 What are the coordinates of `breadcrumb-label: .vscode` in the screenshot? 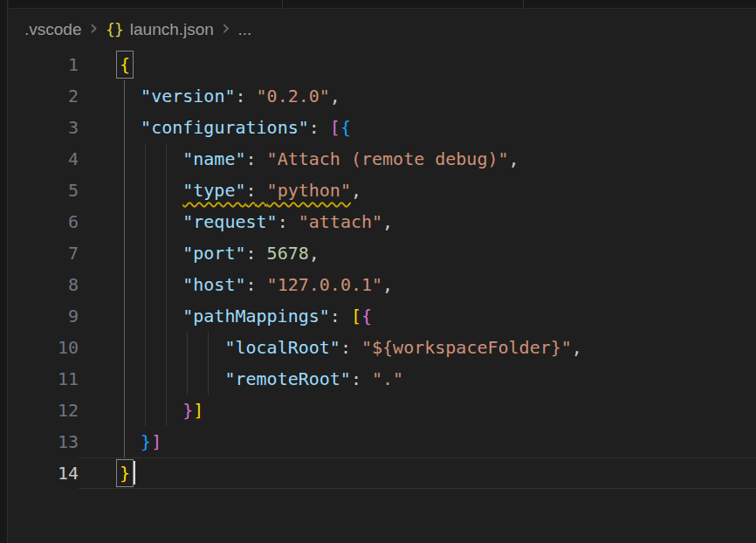 It's located at (52, 30).